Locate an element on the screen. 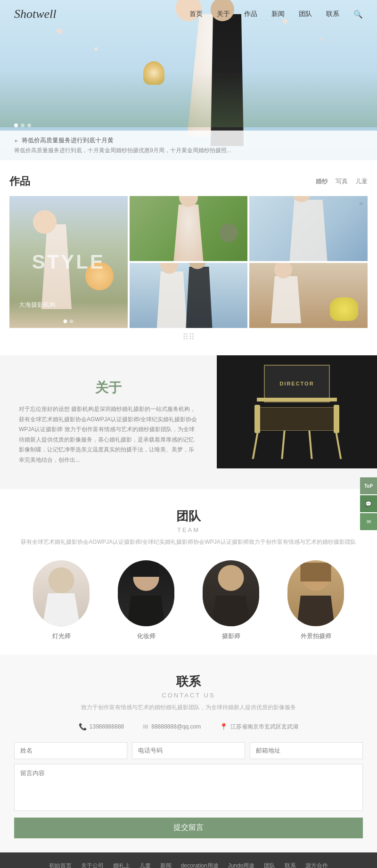 Image resolution: width=377 pixels, height=868 pixels. nav-works: 作品 is located at coordinates (251, 14).